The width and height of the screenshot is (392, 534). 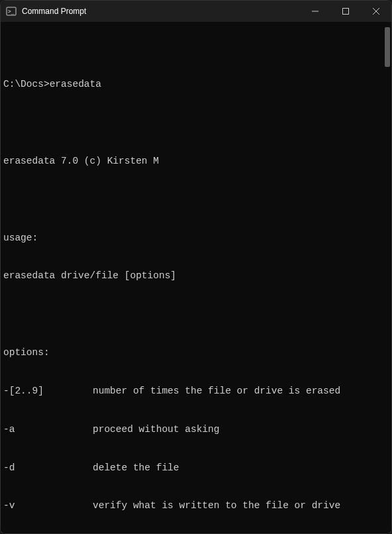 What do you see at coordinates (346, 11) in the screenshot?
I see `maximize-button` at bounding box center [346, 11].